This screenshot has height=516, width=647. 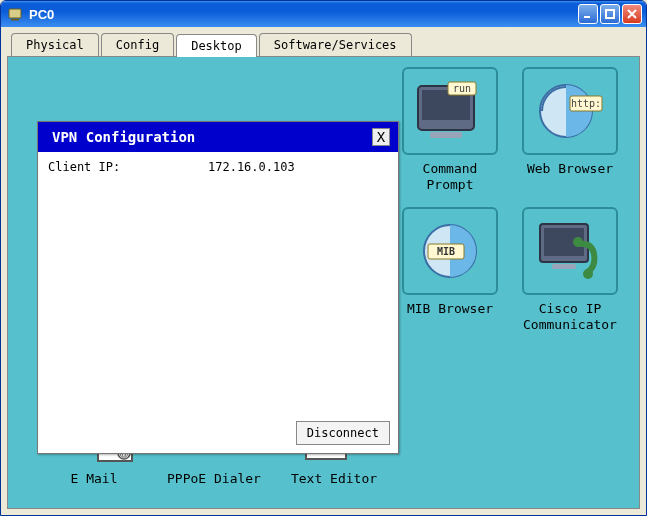 What do you see at coordinates (381, 137) in the screenshot?
I see `vpn-close-button: X` at bounding box center [381, 137].